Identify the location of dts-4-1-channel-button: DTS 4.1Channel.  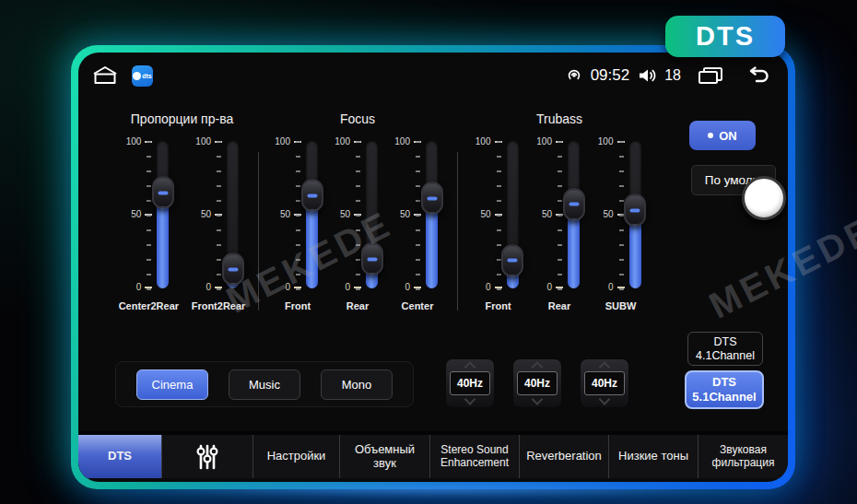
(725, 348).